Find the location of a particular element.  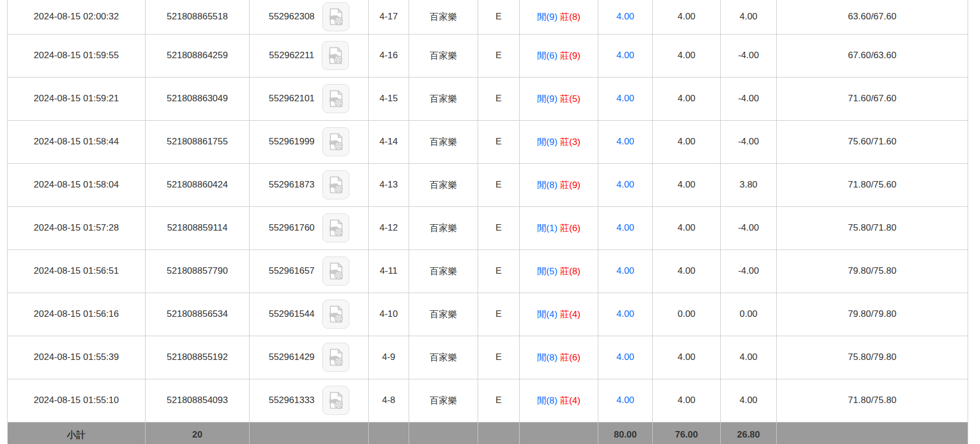

player-result: 閒(9) is located at coordinates (547, 99).